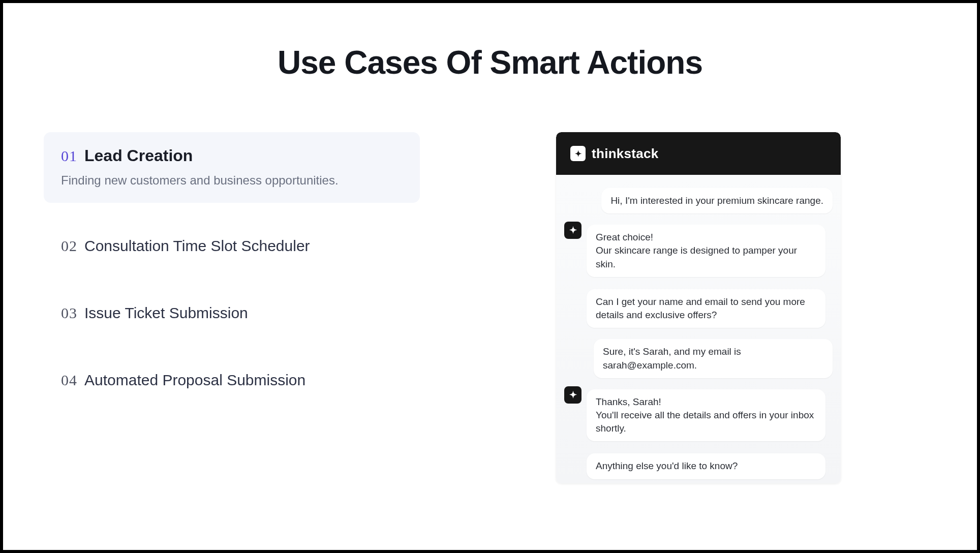 This screenshot has width=980, height=553. Describe the element at coordinates (625, 153) in the screenshot. I see `chat-brand-name: thinkstack` at that location.